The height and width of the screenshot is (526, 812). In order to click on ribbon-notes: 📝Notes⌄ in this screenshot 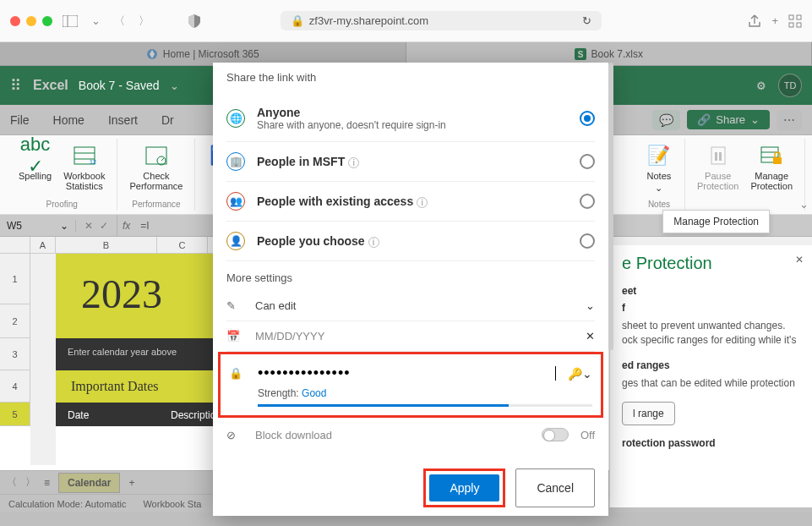, I will do `click(659, 169)`.